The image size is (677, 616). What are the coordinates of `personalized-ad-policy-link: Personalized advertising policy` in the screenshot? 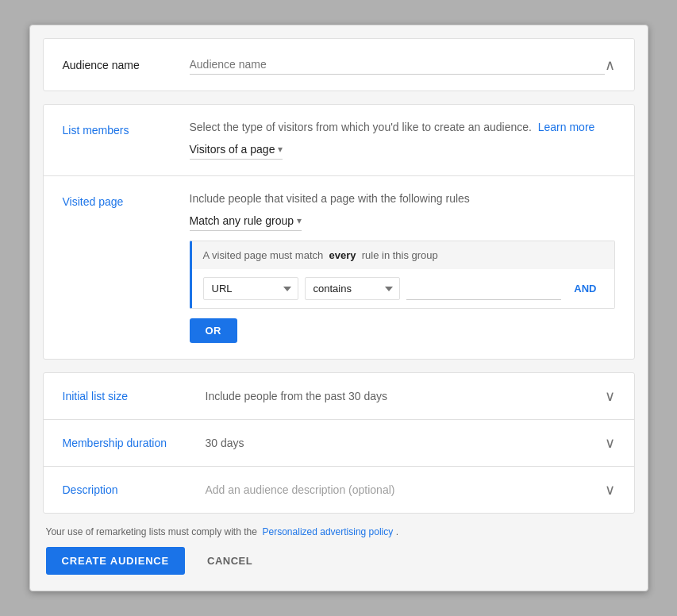 It's located at (329, 532).